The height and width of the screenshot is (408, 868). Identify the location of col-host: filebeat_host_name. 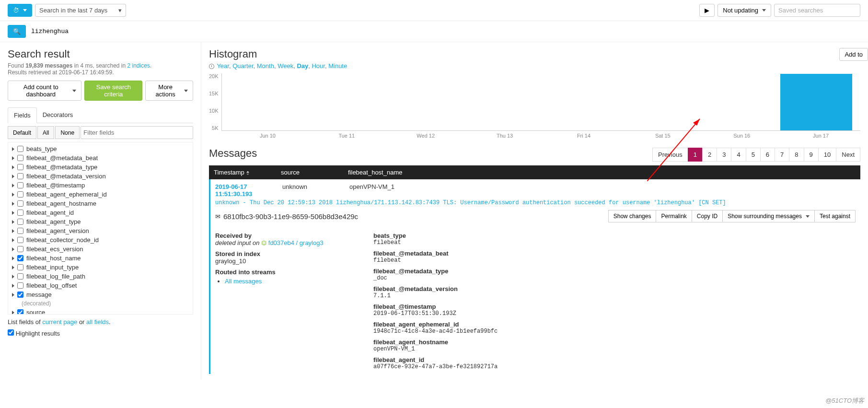
(602, 173).